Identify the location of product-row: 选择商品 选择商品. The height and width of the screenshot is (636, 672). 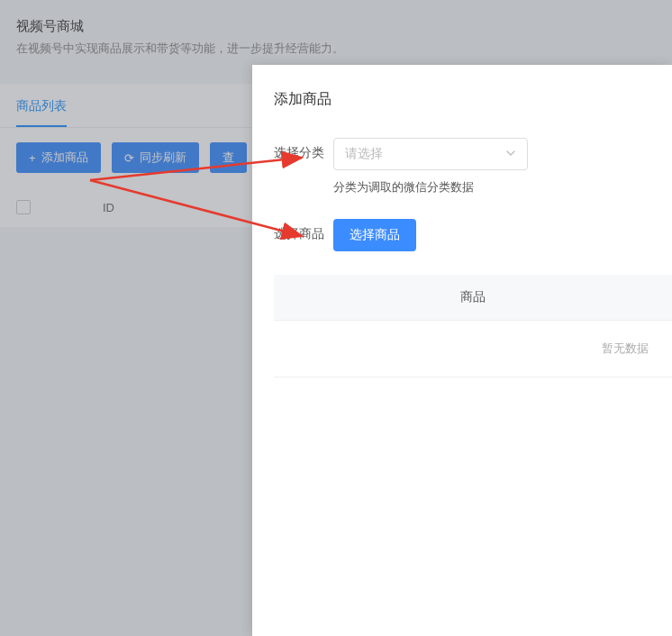
(473, 235).